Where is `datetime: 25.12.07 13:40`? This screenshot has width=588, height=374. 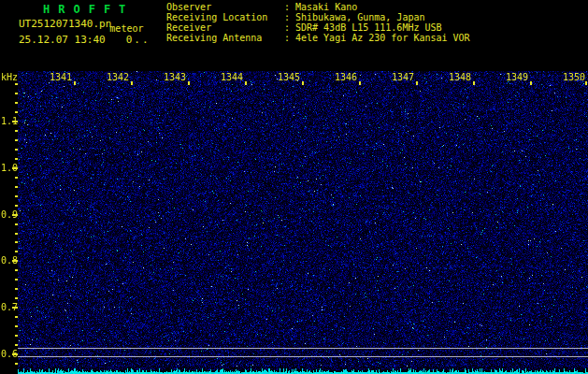
datetime: 25.12.07 13:40 is located at coordinates (62, 39).